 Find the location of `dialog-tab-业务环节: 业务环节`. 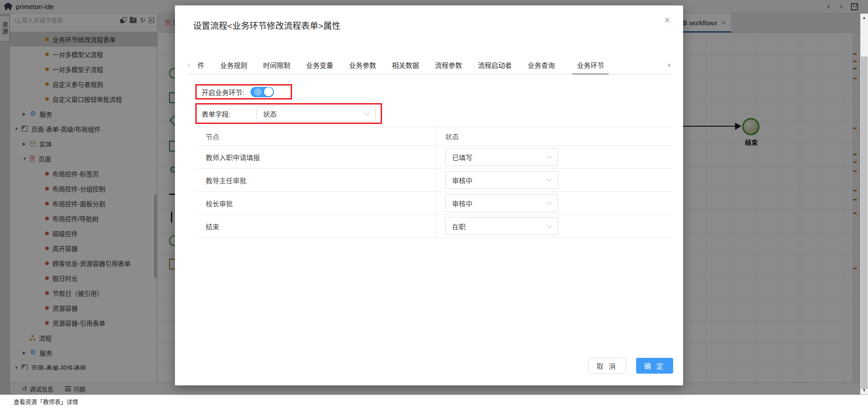

dialog-tab-业务环节: 业务环节 is located at coordinates (590, 65).